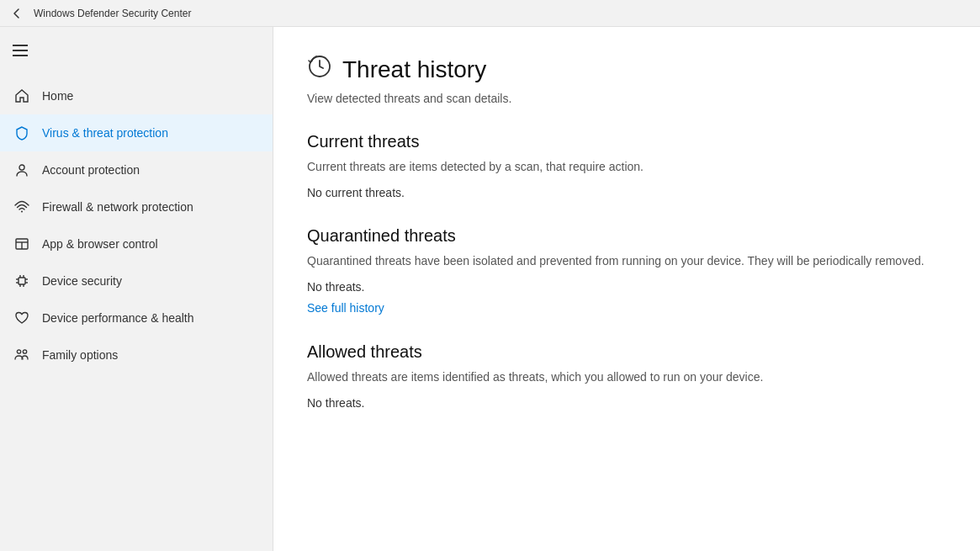 The width and height of the screenshot is (980, 551). What do you see at coordinates (118, 207) in the screenshot?
I see `sidebar-item-firewall-label: Firewall & network protection` at bounding box center [118, 207].